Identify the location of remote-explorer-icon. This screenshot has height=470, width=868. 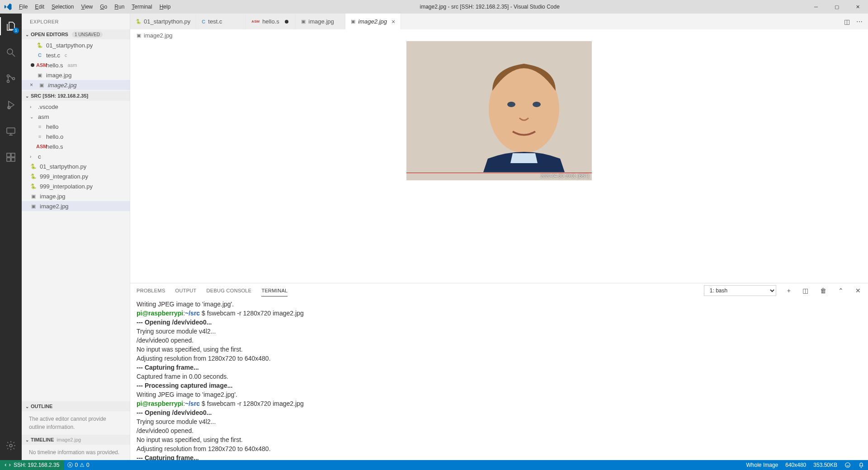
(11, 131).